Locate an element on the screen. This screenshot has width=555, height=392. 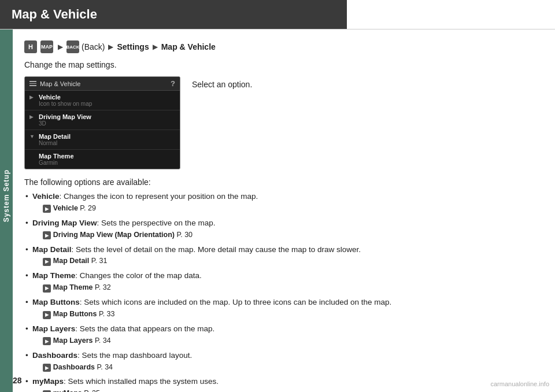
ref-icon-vehicle: ▶ is located at coordinates (47, 209).